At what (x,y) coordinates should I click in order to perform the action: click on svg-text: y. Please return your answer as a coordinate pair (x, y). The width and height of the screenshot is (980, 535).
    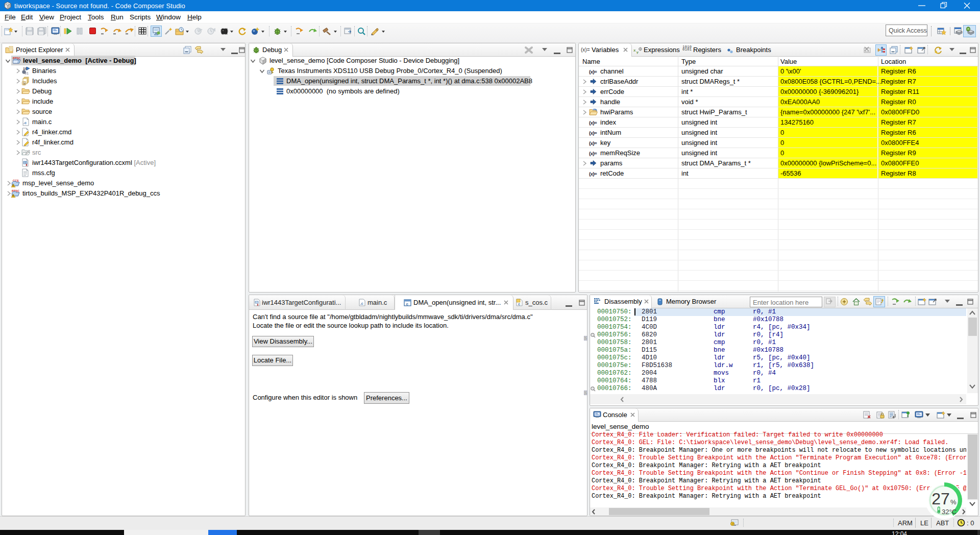
    Looking at the image, I should click on (638, 52).